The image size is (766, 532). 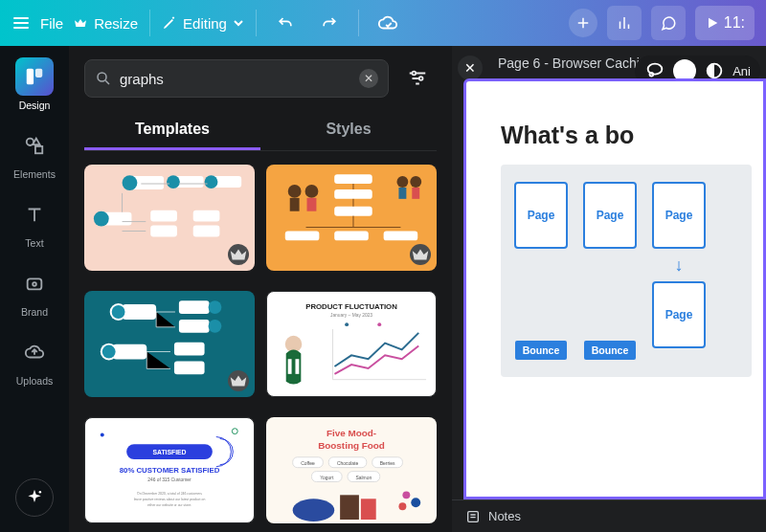 What do you see at coordinates (369, 78) in the screenshot?
I see `clear-search-button: ✕` at bounding box center [369, 78].